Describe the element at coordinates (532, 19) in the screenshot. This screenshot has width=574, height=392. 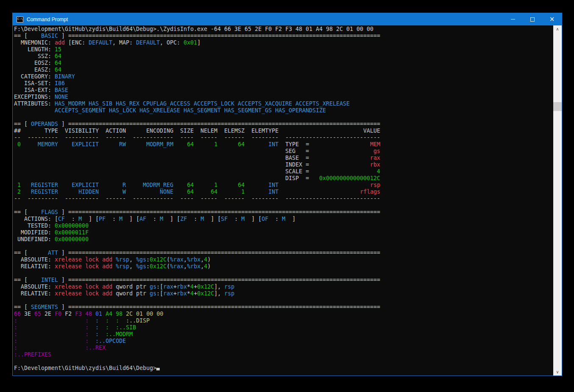
I see `window-controls: ×` at that location.